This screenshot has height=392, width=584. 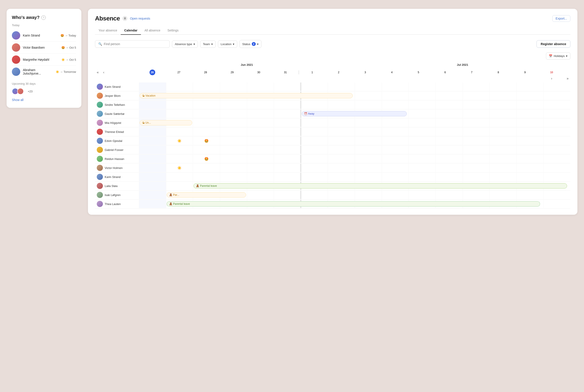 I want to click on day-header: 2, so click(x=338, y=72).